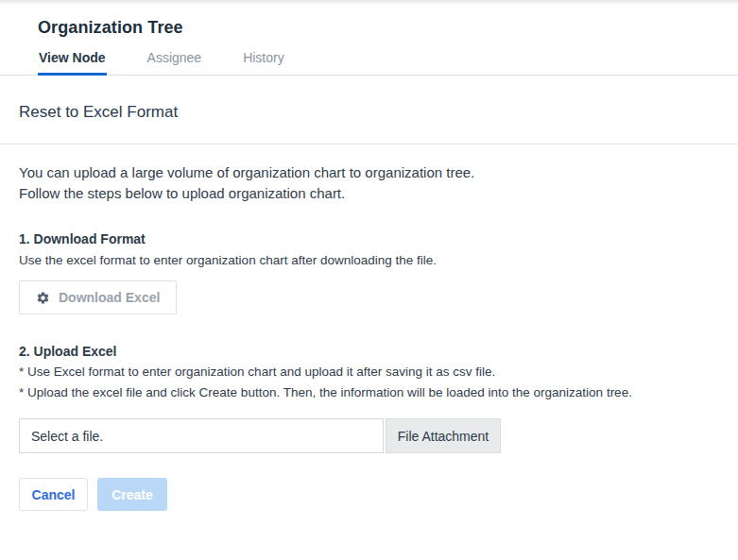 This screenshot has width=738, height=560. I want to click on step-upload-excel: 2. Upload Excel * Use Excel format to en…, so click(369, 372).